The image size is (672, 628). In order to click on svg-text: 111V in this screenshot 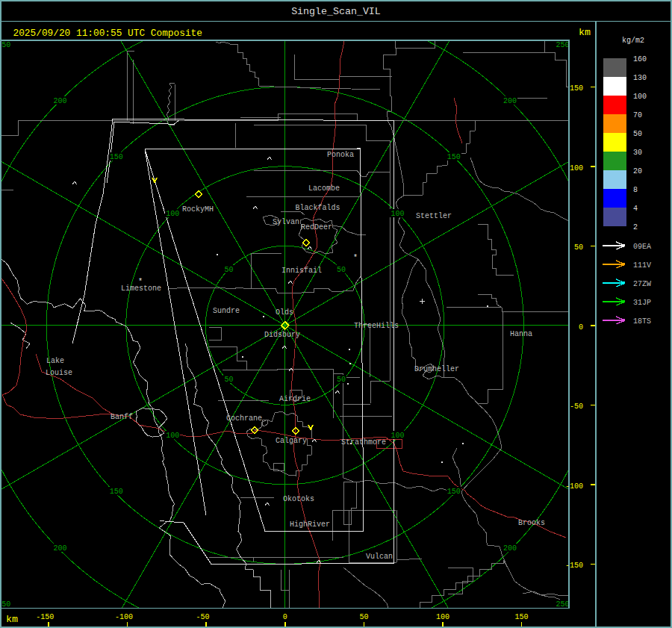, I will do `click(642, 266)`.